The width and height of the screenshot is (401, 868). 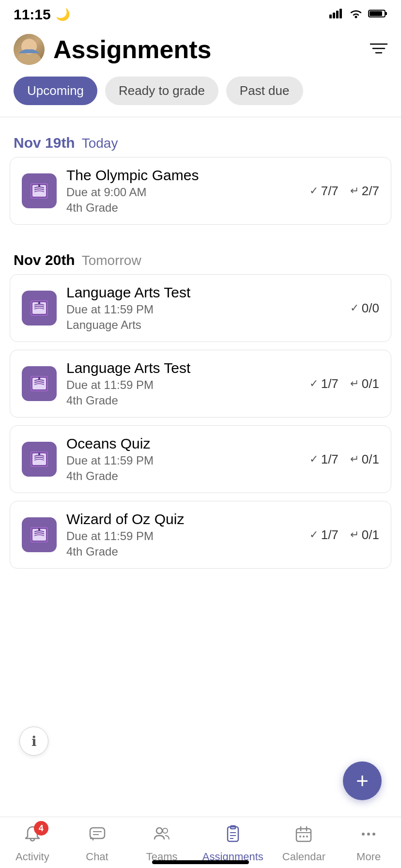 I want to click on assignment-card-olympic-games: The Olympic Games Due at 9:00 AM 4th Gra…, so click(x=200, y=191).